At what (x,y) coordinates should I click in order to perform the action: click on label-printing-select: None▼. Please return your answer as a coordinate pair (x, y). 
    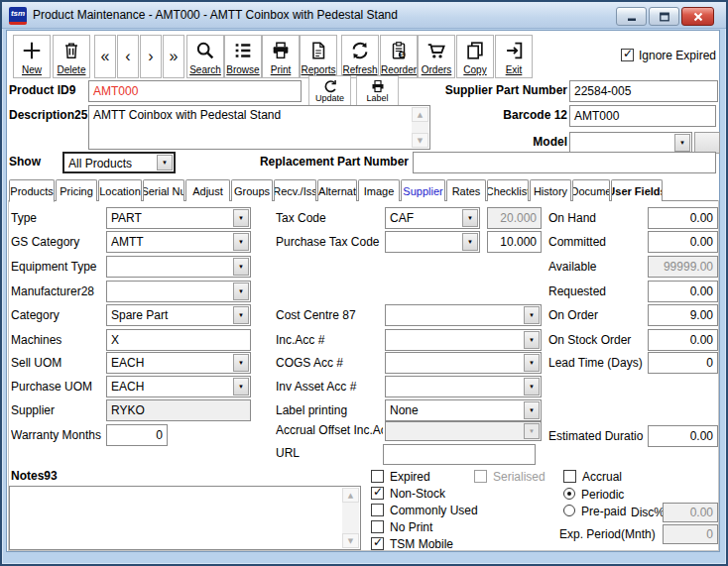
    Looking at the image, I should click on (463, 410).